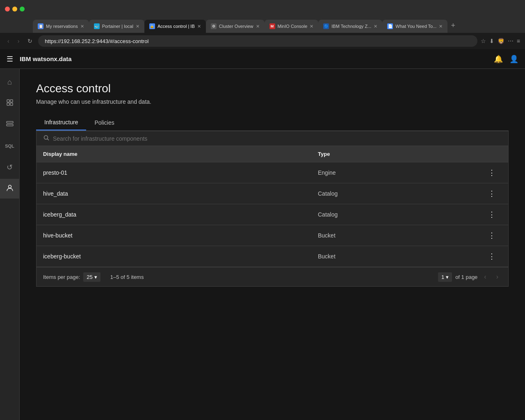 This screenshot has width=525, height=420. I want to click on maximize-window-button, so click(22, 9).